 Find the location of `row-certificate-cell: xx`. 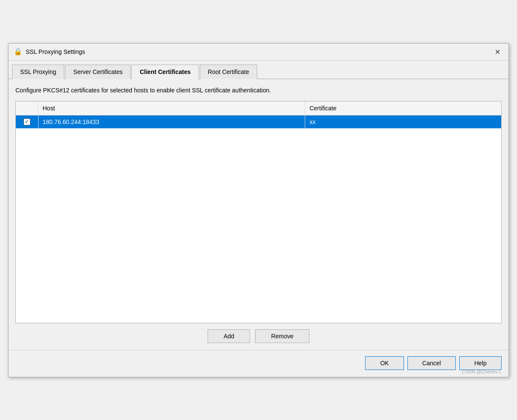

row-certificate-cell: xx is located at coordinates (403, 121).